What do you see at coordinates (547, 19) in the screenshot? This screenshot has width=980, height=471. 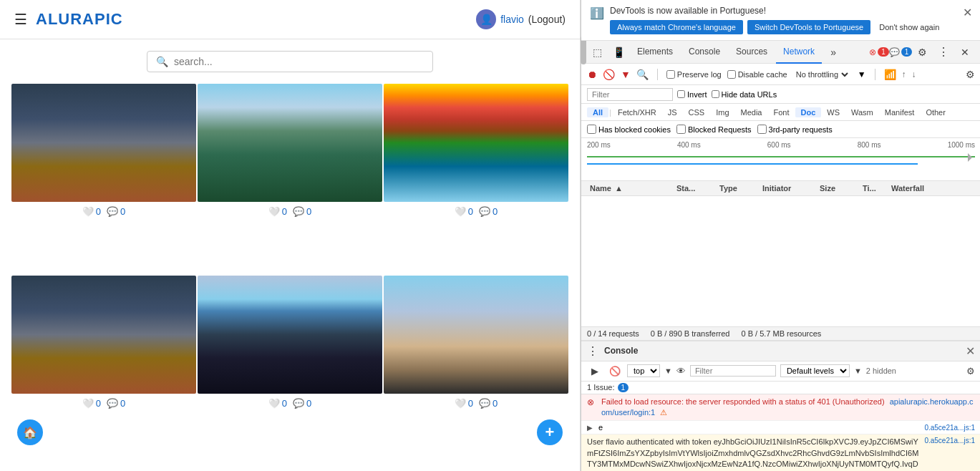 I see `logout-link: (Logout)` at bounding box center [547, 19].